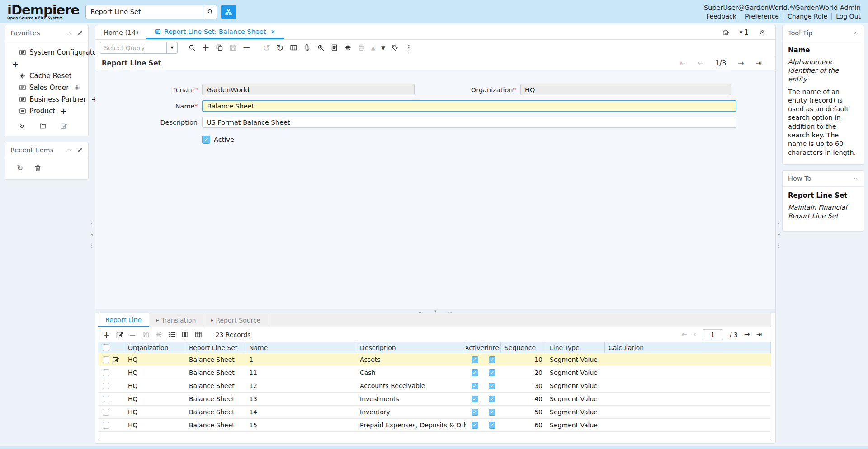 Image resolution: width=868 pixels, height=449 pixels. I want to click on requery-button: ↻, so click(280, 48).